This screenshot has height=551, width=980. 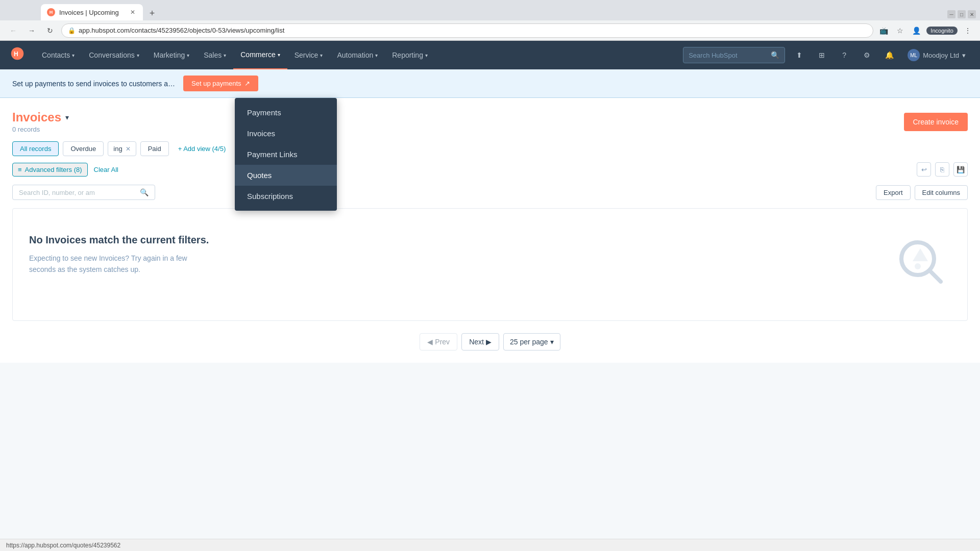 I want to click on marketplace-icon: ⊞, so click(x=822, y=55).